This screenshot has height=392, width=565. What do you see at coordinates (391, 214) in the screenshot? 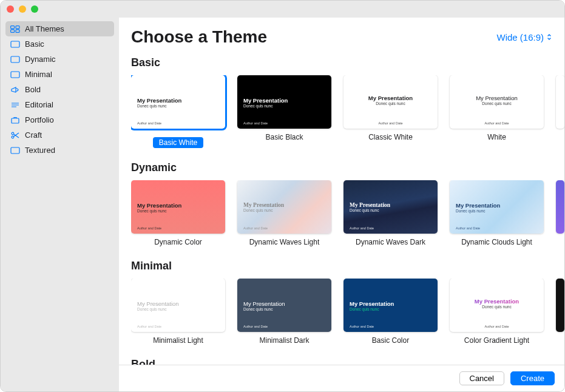
I see `theme-dynamic-waves-dark: My Presentation Donec quis nunc Author a…` at bounding box center [391, 214].